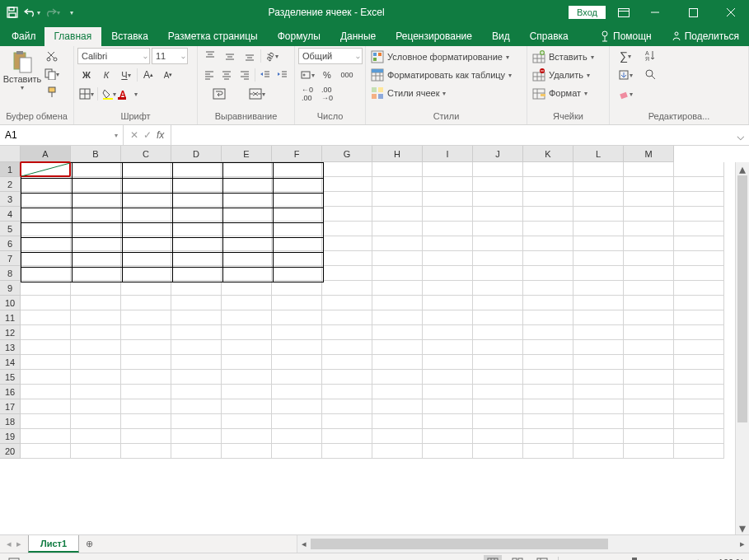 The image size is (749, 560). What do you see at coordinates (307, 94) in the screenshot?
I see `increase-decimal-icon: ←0.00` at bounding box center [307, 94].